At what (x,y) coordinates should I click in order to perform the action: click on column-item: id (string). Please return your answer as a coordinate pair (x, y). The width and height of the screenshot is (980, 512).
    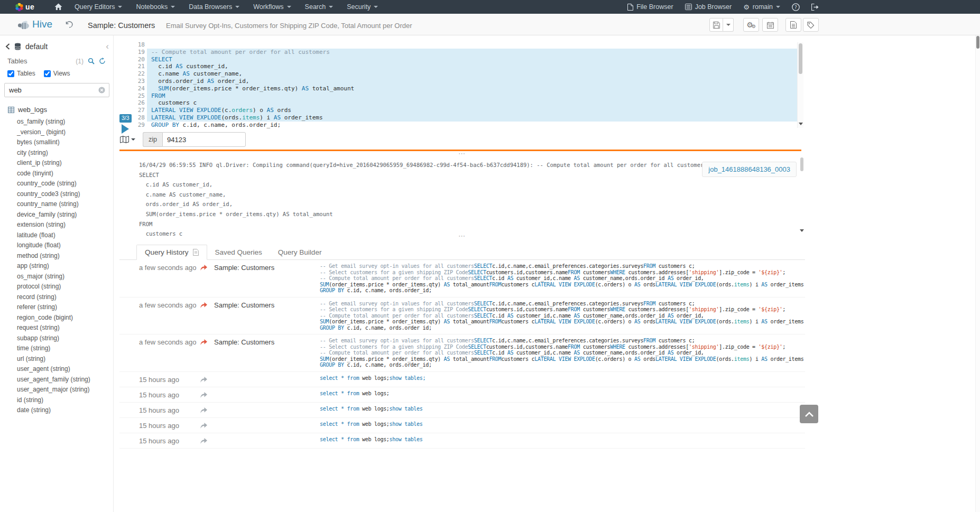
    Looking at the image, I should click on (65, 401).